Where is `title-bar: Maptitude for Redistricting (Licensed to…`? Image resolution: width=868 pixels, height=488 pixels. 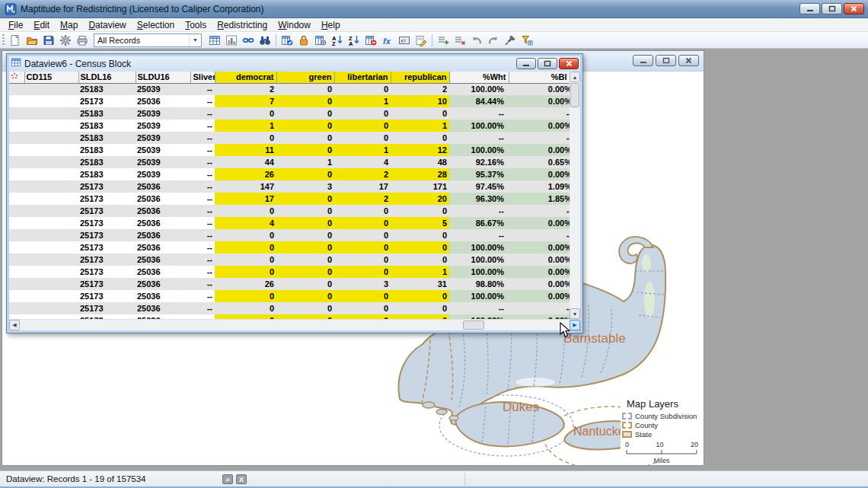
title-bar: Maptitude for Redistricting (Licensed to… is located at coordinates (434, 9).